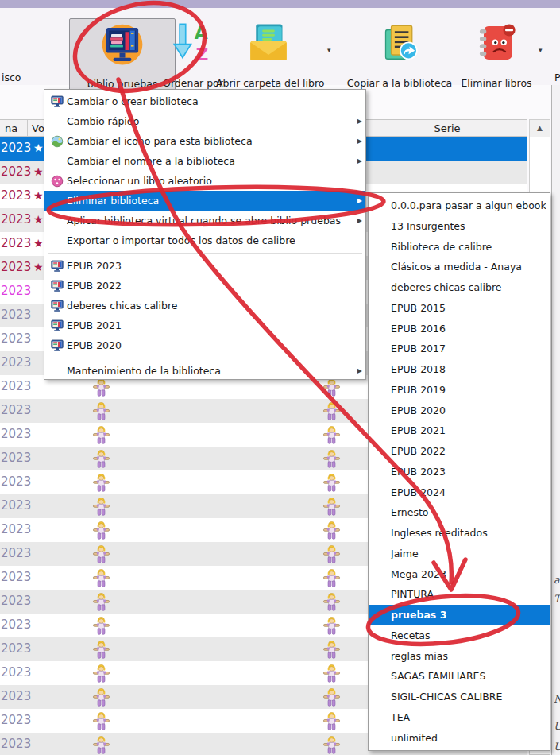 Image resolution: width=560 pixels, height=755 pixels. What do you see at coordinates (459, 370) in the screenshot?
I see `submenu-item-epub-2018: EPUB 2018` at bounding box center [459, 370].